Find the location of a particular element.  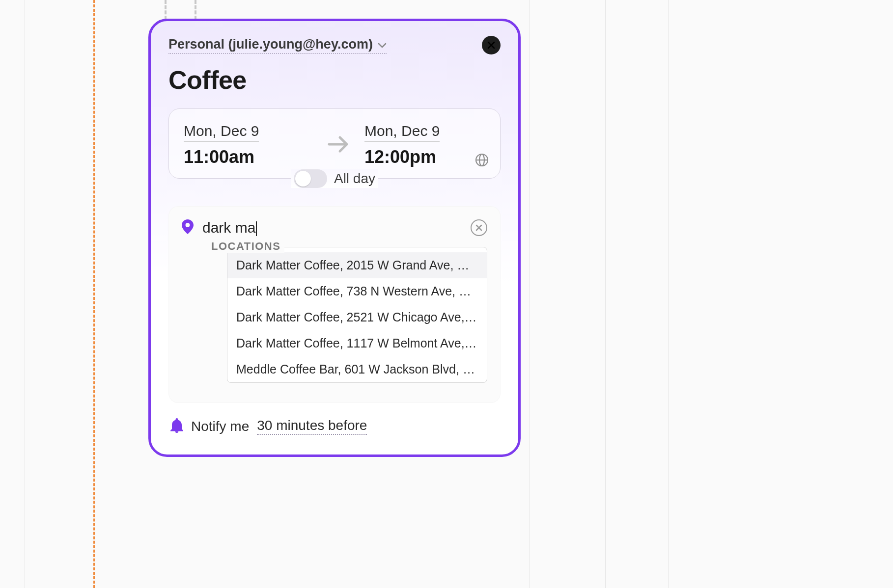

location-pin-icon is located at coordinates (188, 228).